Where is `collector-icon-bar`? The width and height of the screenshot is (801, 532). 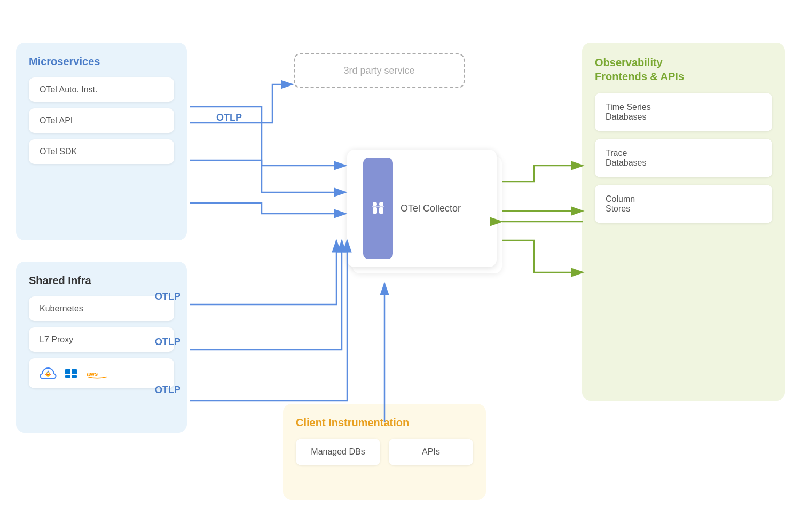
collector-icon-bar is located at coordinates (378, 208).